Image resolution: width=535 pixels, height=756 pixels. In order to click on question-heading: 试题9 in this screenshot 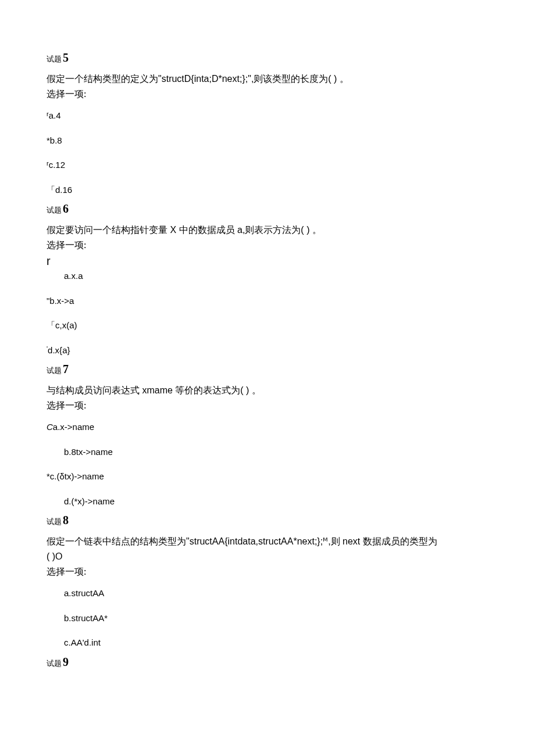, I will do `click(268, 662)`.